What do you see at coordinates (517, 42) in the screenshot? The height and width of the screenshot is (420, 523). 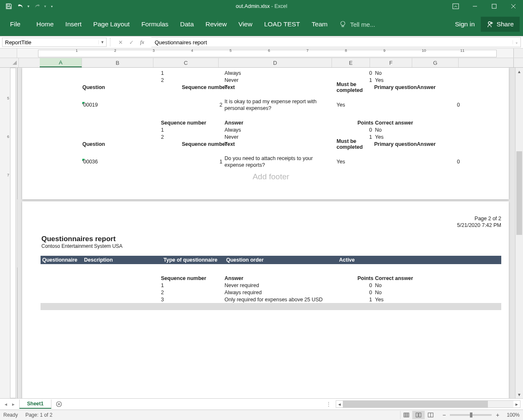 I see `expand-formula-bar-button: ⌄` at bounding box center [517, 42].